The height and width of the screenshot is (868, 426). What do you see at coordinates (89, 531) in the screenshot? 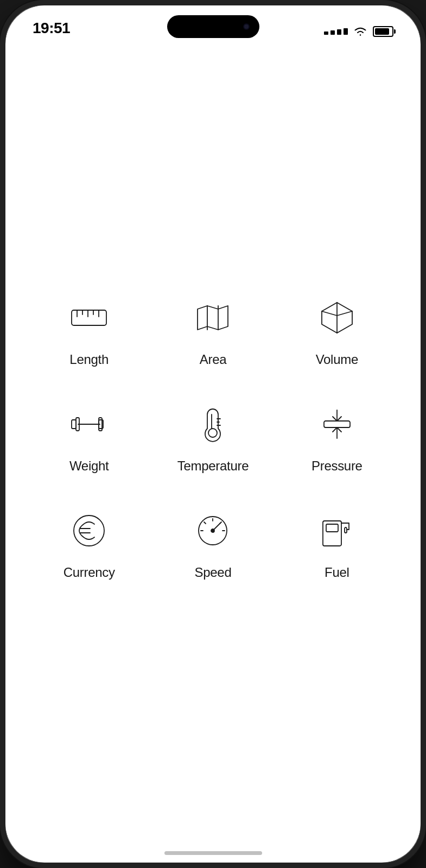
I see `currency-icon-wrapper` at bounding box center [89, 531].